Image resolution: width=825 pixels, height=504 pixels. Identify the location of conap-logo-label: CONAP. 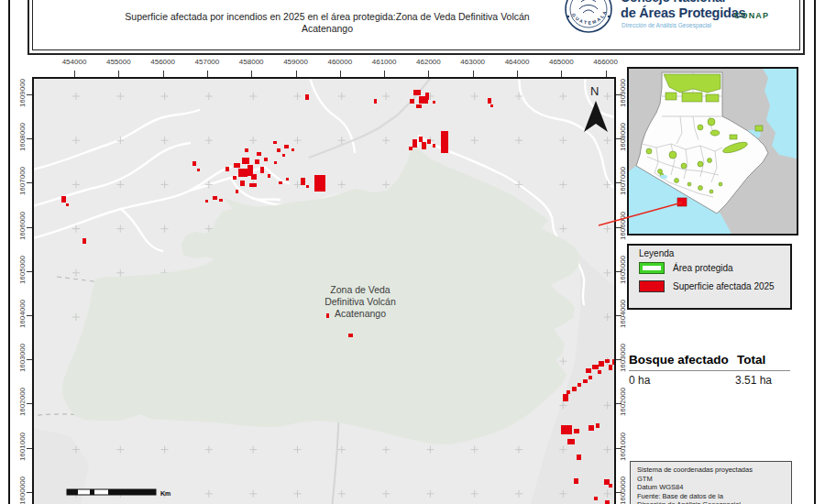
(752, 16).